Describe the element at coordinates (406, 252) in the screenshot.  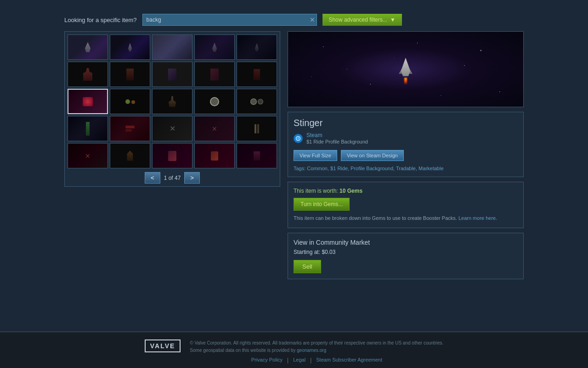
I see `market-starting: Starting at: $0.03` at that location.